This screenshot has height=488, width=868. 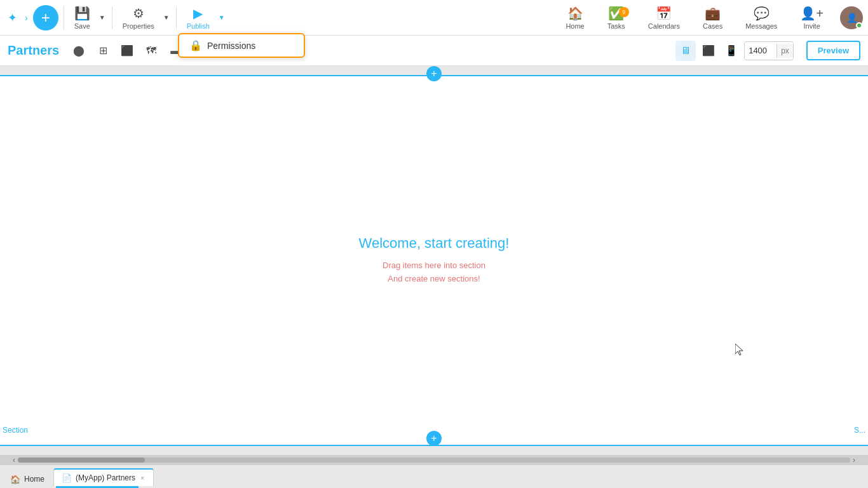 What do you see at coordinates (15, 430) in the screenshot?
I see `section-label-left: Section` at bounding box center [15, 430].